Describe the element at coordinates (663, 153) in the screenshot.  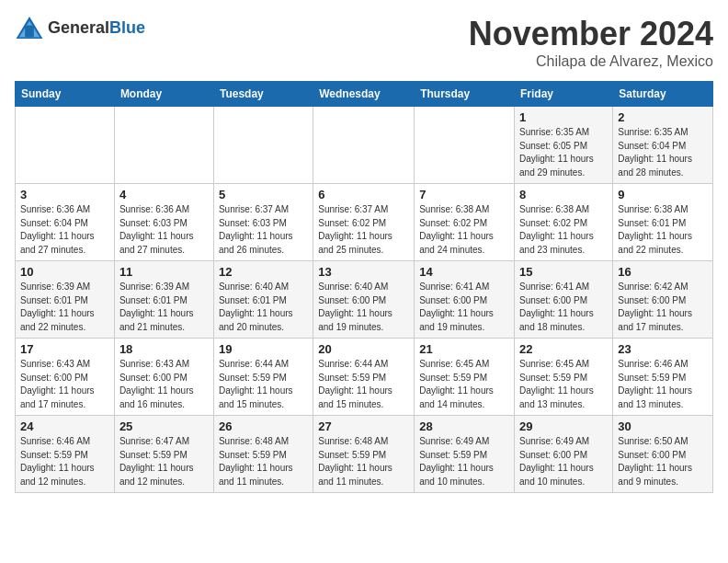
I see `day-info: Sunrise: 6:35 AM Sunset: 6:04 PM Dayligh…` at that location.